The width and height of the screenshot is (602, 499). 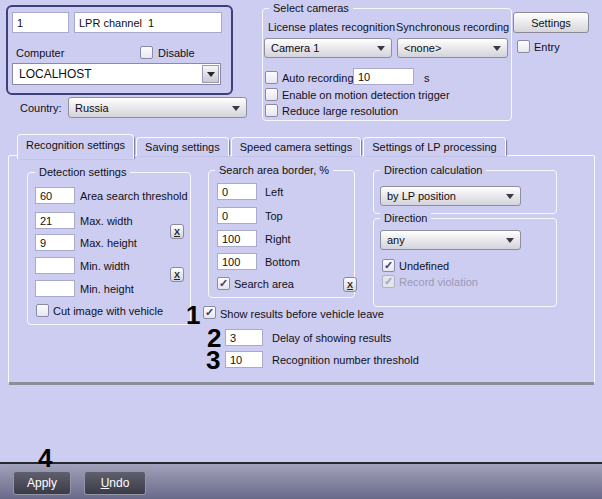 I want to click on apply-button: Apply, so click(x=42, y=483).